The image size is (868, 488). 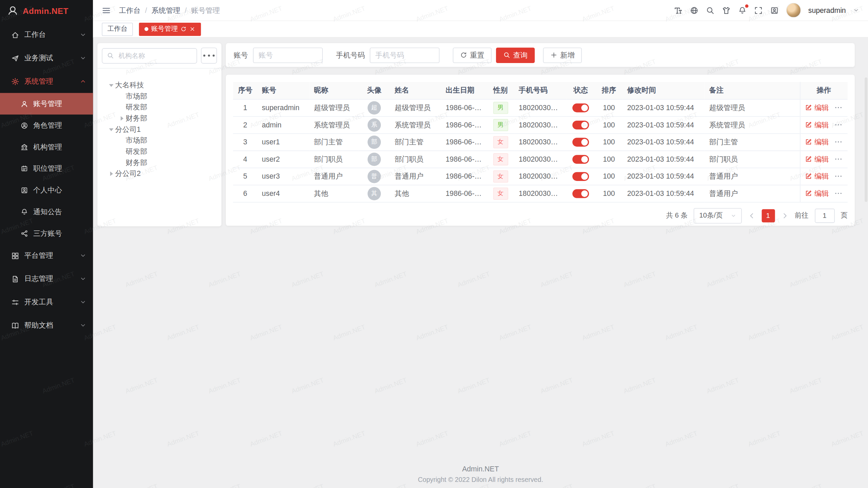 What do you see at coordinates (540, 55) in the screenshot?
I see `query-panel: 账号 手机号码 重置 查询 新增` at bounding box center [540, 55].